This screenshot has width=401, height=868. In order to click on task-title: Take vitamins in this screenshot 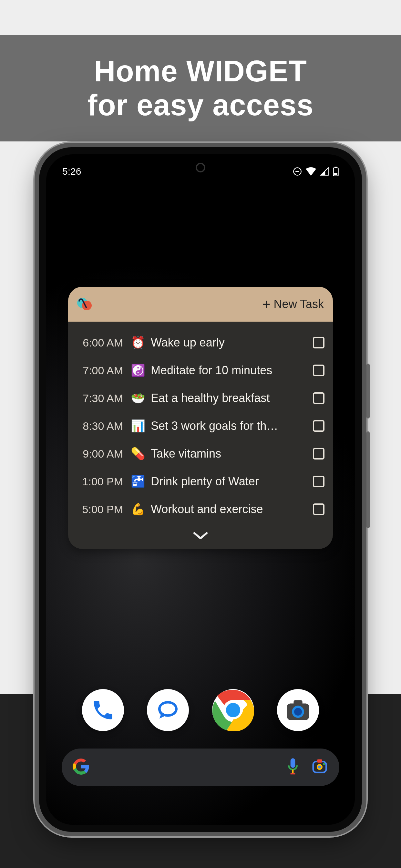, I will do `click(228, 454)`.